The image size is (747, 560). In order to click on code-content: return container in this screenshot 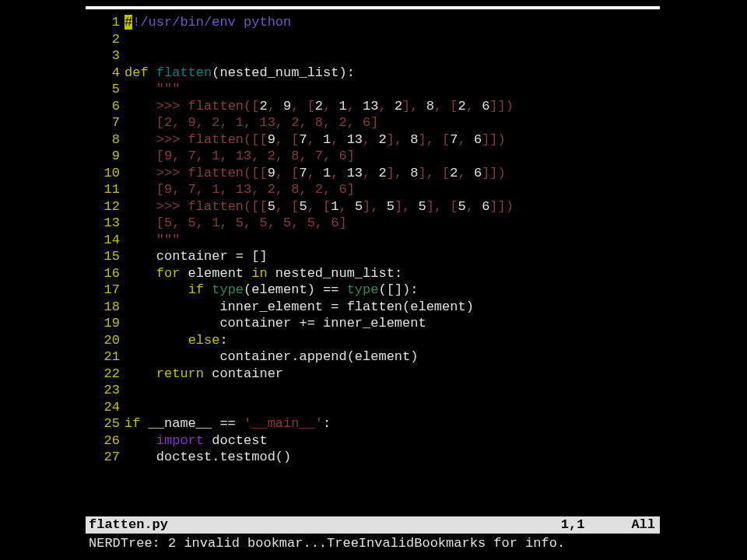, I will do `click(392, 374)`.